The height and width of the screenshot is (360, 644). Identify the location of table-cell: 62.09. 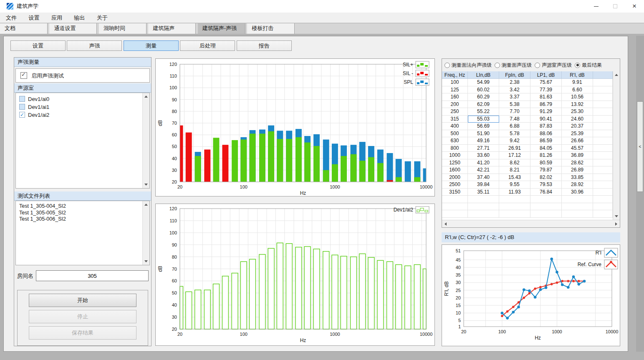
(483, 105).